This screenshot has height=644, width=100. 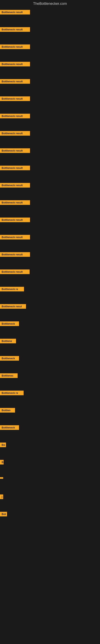 I want to click on list-item: Bot, so click(x=50, y=519).